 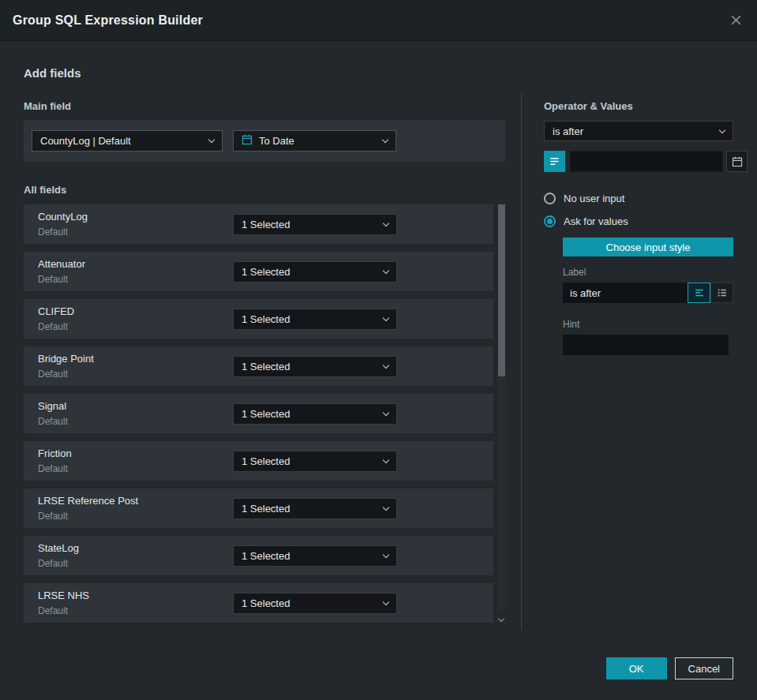 What do you see at coordinates (648, 293) in the screenshot?
I see `label-row` at bounding box center [648, 293].